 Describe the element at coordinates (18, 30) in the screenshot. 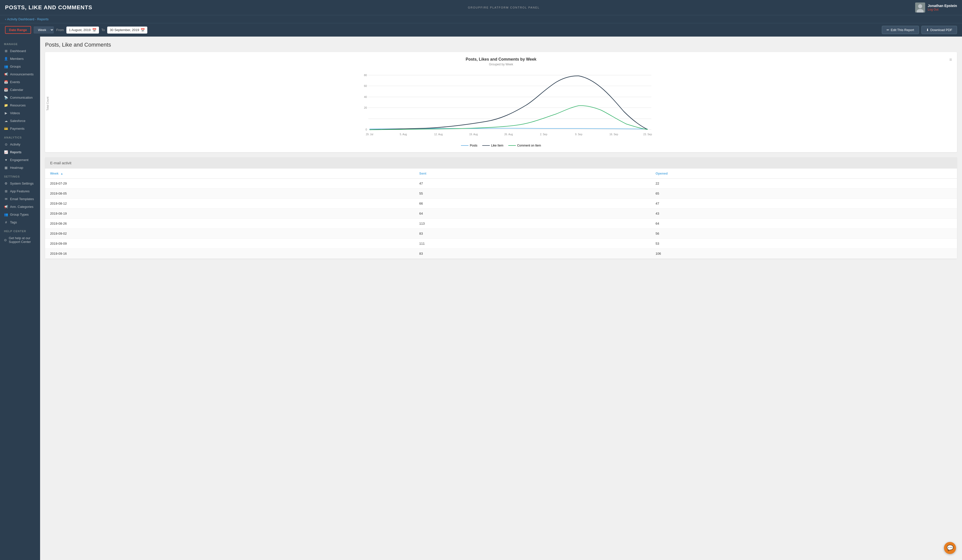

I see `date-range-button: Date Range` at that location.